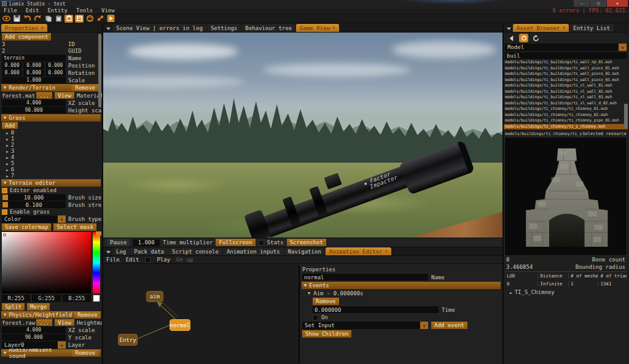 The image size is (629, 364). Describe the element at coordinates (46, 298) in the screenshot. I see `green-value: G:255` at that location.